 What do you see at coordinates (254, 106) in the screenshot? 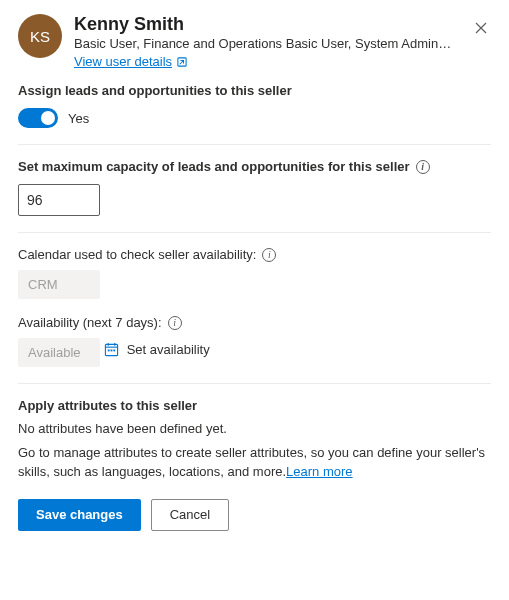
I see `assign-section: Assign leads and opportunities to this s…` at bounding box center [254, 106].